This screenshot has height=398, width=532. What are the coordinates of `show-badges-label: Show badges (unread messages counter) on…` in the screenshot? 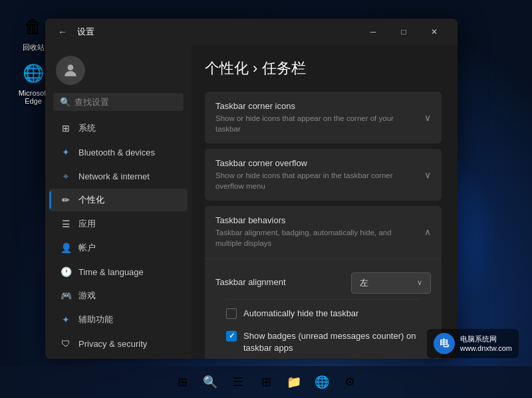 It's located at (332, 342).